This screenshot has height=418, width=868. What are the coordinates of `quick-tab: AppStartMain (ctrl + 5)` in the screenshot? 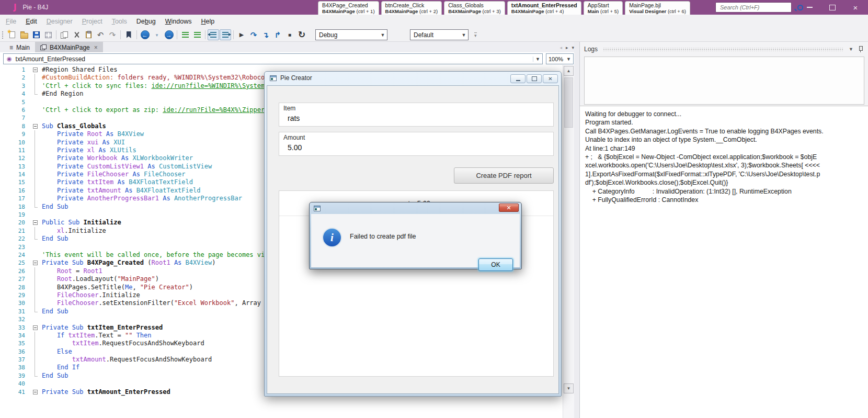 It's located at (603, 8).